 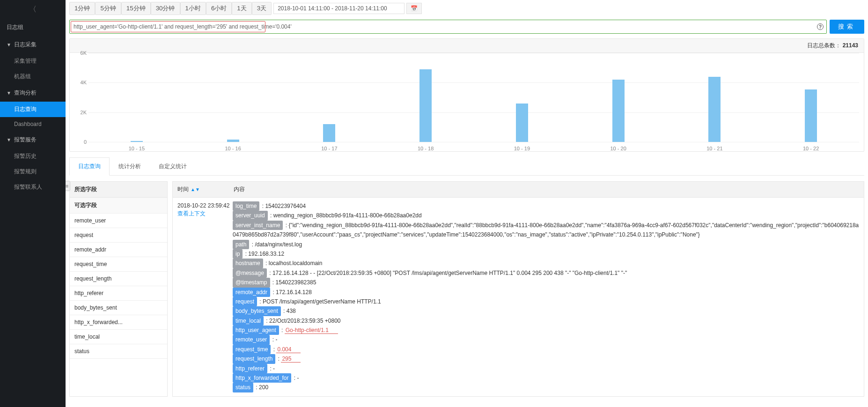 What do you see at coordinates (118, 337) in the screenshot?
I see `field-item: time_local` at bounding box center [118, 337].